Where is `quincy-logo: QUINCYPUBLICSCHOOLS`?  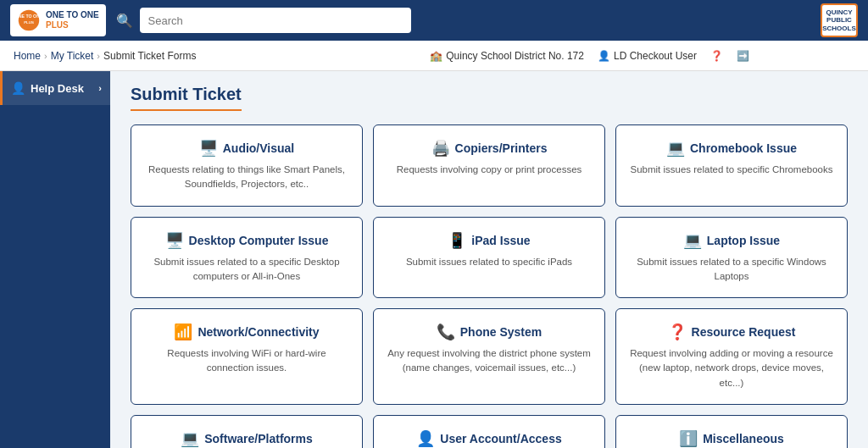
quincy-logo: QUINCYPUBLICSCHOOLS is located at coordinates (839, 20).